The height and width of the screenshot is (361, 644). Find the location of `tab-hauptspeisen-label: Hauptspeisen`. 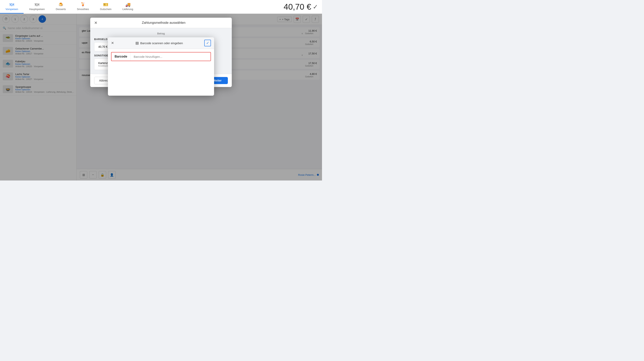

tab-hauptspeisen-label: Hauptspeisen is located at coordinates (37, 9).